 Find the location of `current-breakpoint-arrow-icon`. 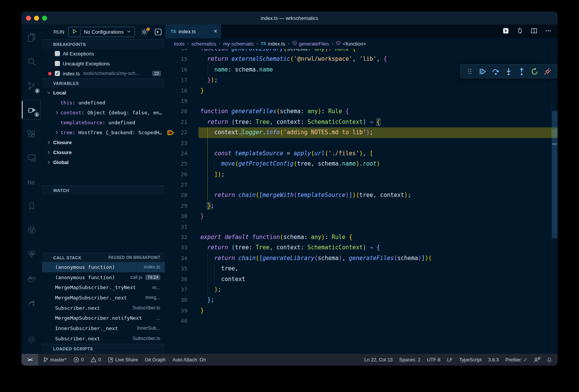

current-breakpoint-arrow-icon is located at coordinates (171, 132).